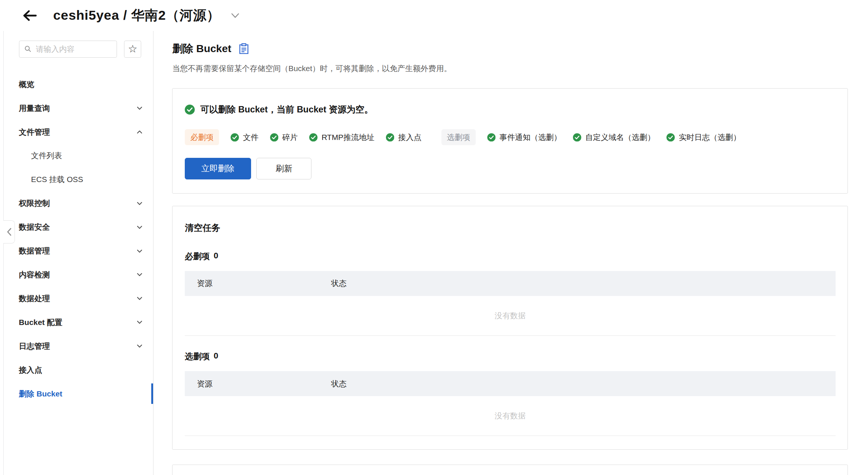 This screenshot has width=868, height=475. I want to click on sidebar-item-bucket-config: Bucket 配置, so click(77, 322).